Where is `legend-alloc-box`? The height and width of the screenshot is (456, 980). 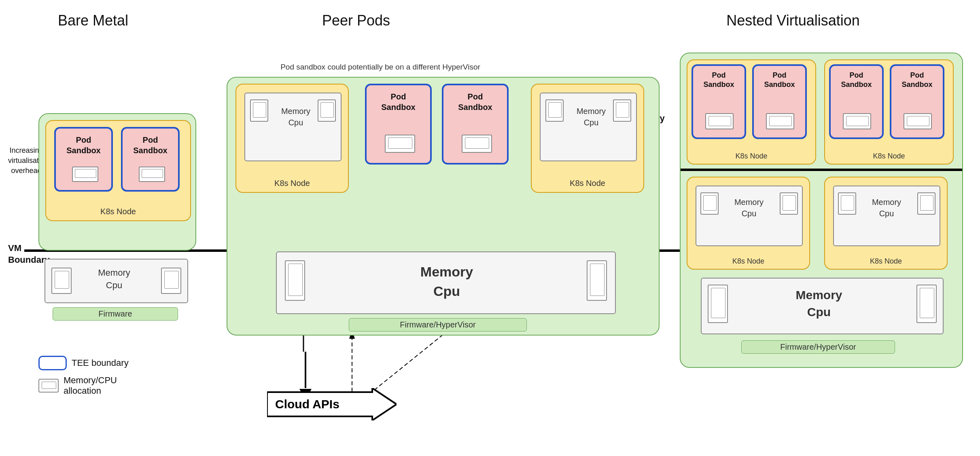
legend-alloc-box is located at coordinates (49, 386).